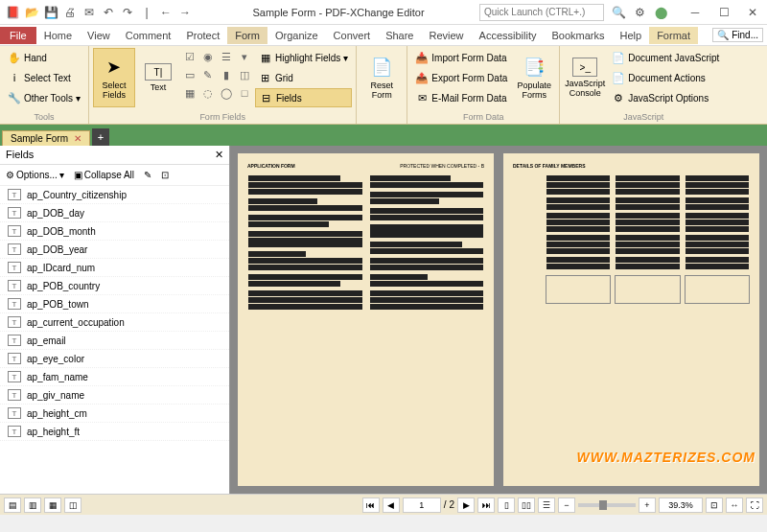  Describe the element at coordinates (244, 75) in the screenshot. I see `image-field-icon: ◫` at that location.